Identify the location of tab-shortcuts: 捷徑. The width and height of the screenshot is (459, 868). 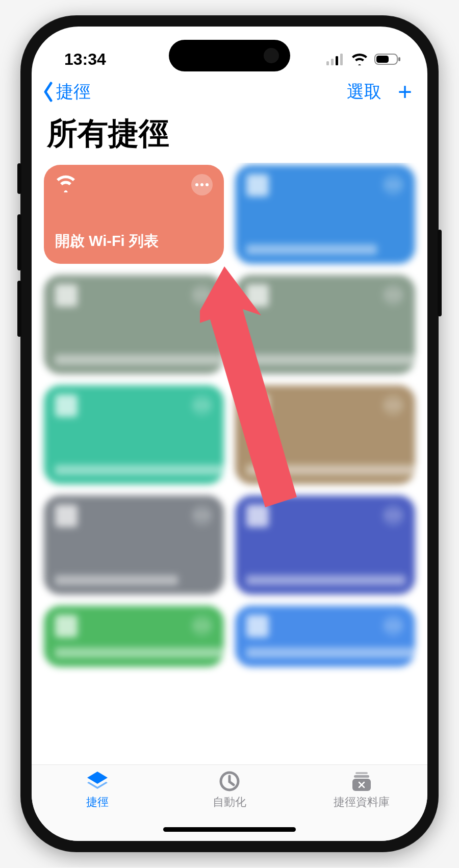
(98, 805).